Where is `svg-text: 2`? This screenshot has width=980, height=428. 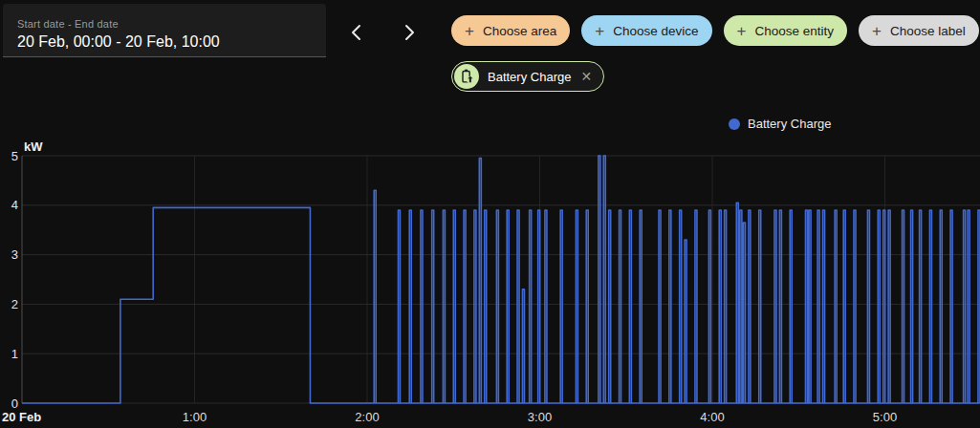
svg-text: 2 is located at coordinates (15, 304).